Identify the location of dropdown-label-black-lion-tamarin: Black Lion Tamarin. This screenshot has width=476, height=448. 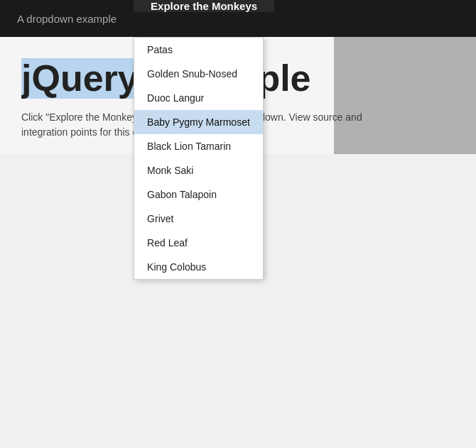
(189, 146).